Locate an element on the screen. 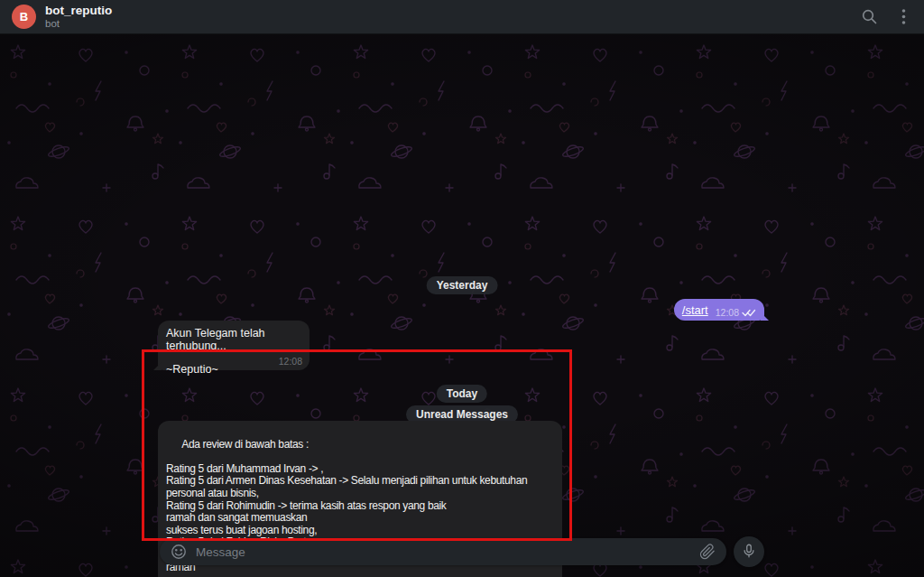  message-input-container is located at coordinates (443, 552).